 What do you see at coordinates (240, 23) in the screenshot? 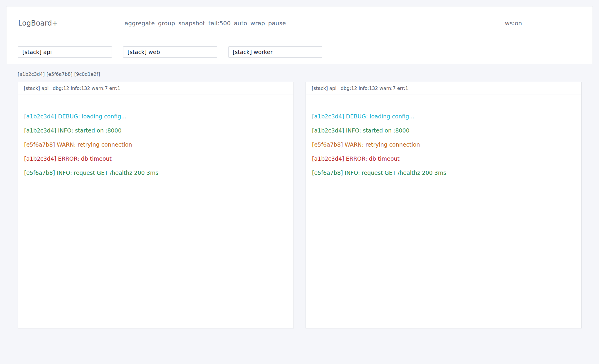
I see `action-auto: auto` at bounding box center [240, 23].